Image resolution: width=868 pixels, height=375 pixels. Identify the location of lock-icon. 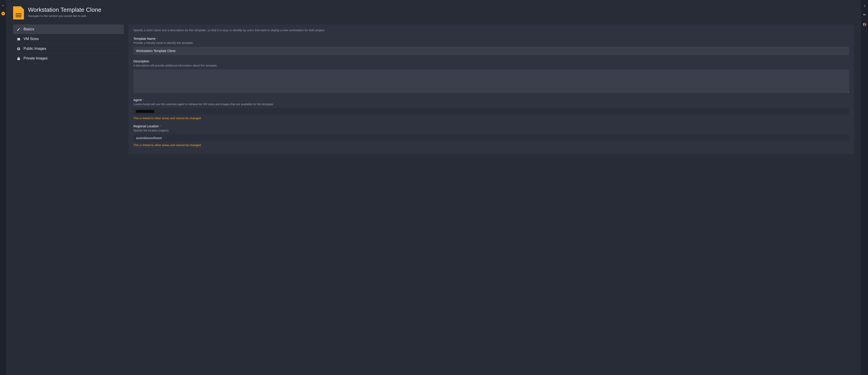
(19, 58).